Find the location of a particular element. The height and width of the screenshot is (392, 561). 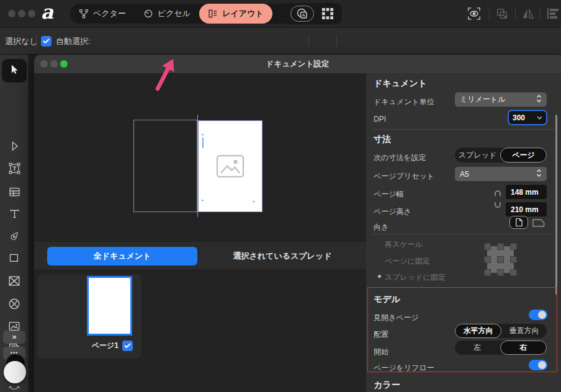

section-model-title: モデル is located at coordinates (387, 300).